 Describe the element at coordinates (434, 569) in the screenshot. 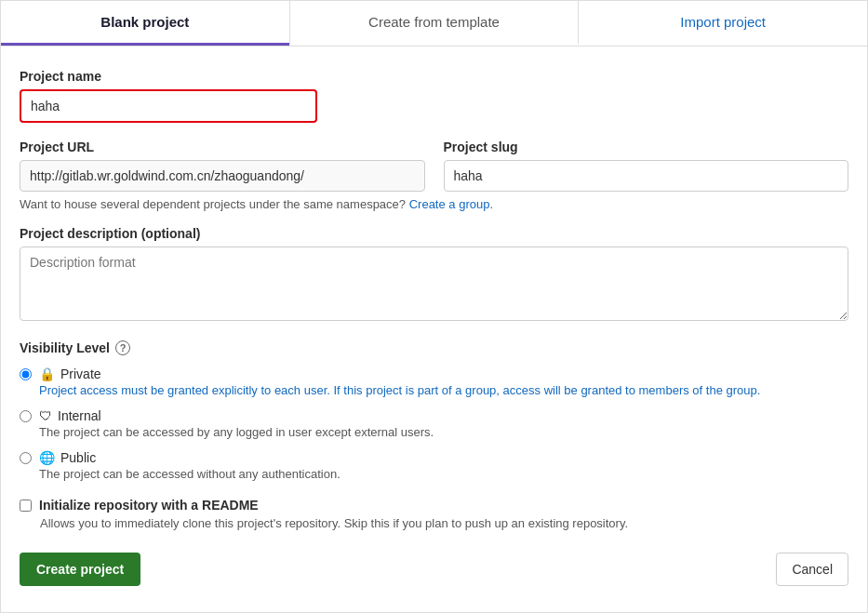

I see `form-actions: Create project Cancel` at that location.